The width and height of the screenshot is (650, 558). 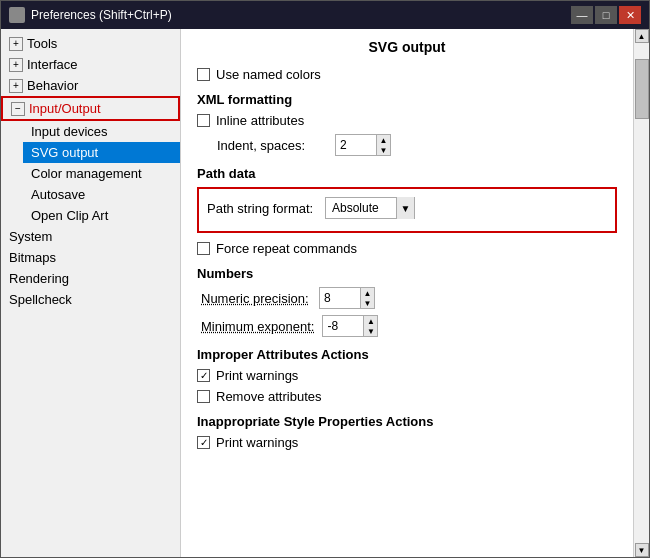 What do you see at coordinates (642, 36) in the screenshot?
I see `scroll-up-button: ▲` at bounding box center [642, 36].